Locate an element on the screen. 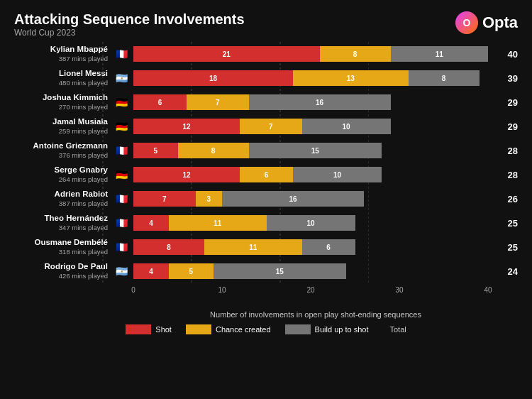  legend-build: Build up to shot is located at coordinates (327, 329).